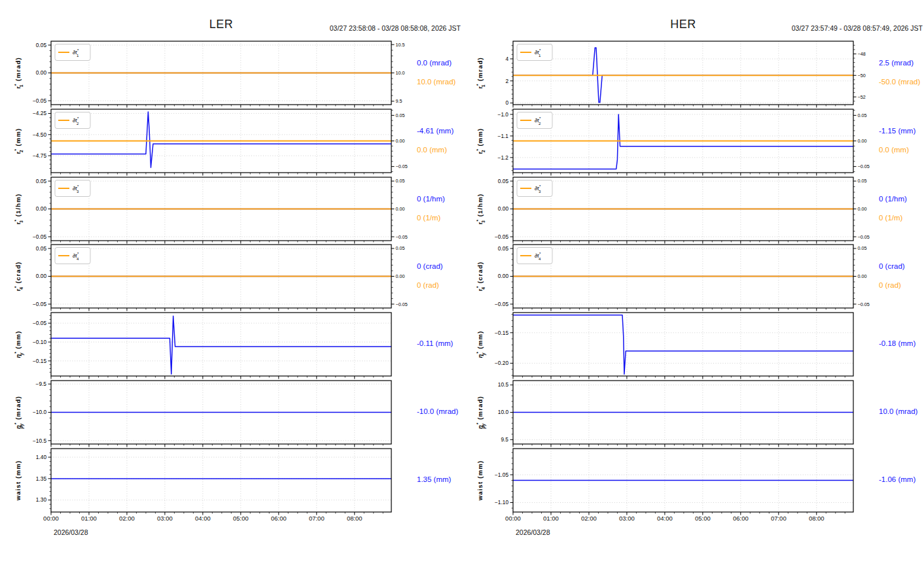 The height and width of the screenshot is (565, 924). What do you see at coordinates (504, 114) in the screenshot?
I see `svg-text: −1.0` at bounding box center [504, 114].